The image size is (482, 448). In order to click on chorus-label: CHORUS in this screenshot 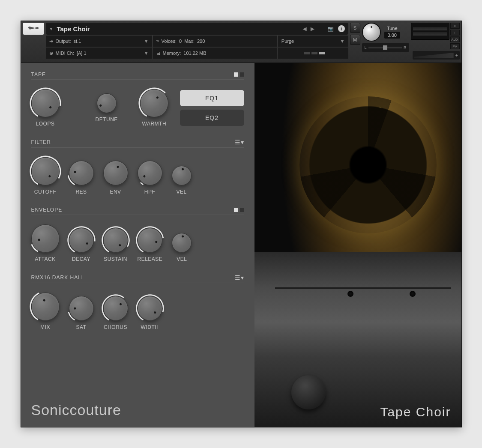, I will do `click(116, 327)`.